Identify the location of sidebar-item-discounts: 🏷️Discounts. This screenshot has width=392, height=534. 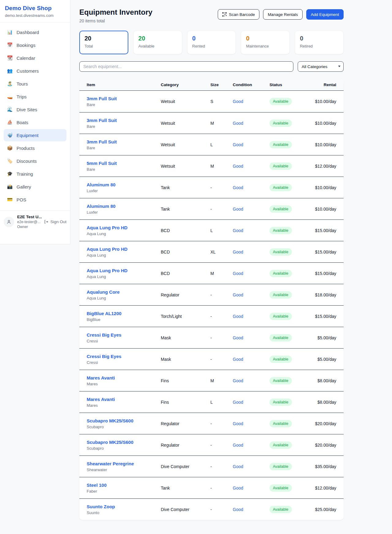
(35, 161).